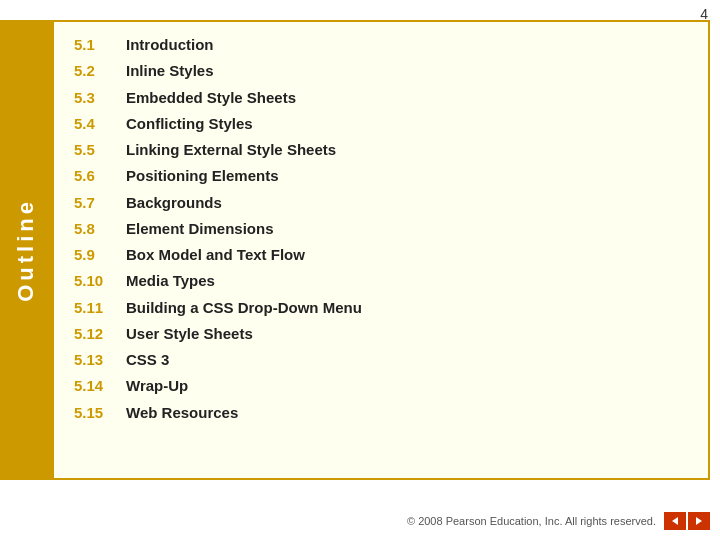 This screenshot has height=540, width=720. What do you see at coordinates (381, 281) in the screenshot?
I see `table-row: 5.10Media Types` at bounding box center [381, 281].